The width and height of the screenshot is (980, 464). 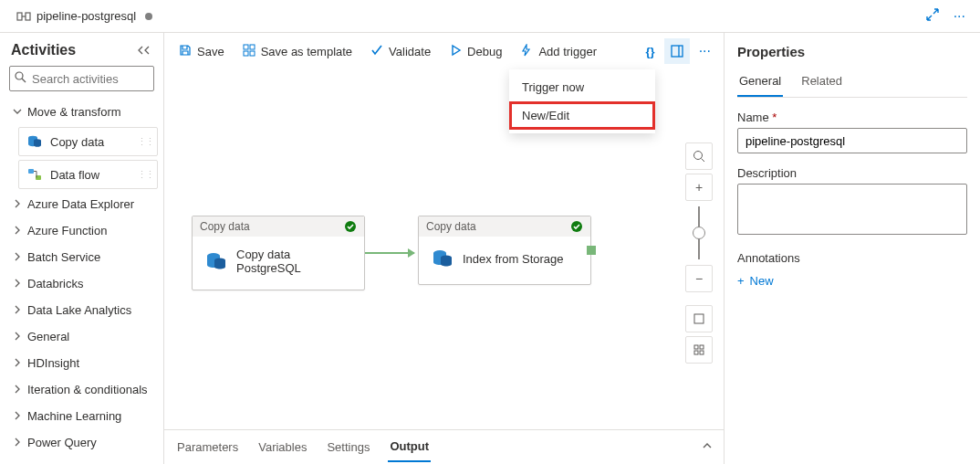 I want to click on zoom-out-button: −, so click(x=699, y=279).